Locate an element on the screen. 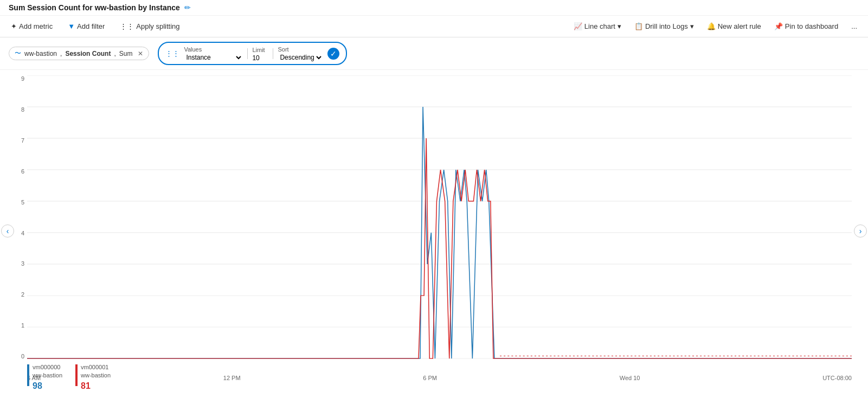  chevron-down-icon: ▾ is located at coordinates (619, 26).